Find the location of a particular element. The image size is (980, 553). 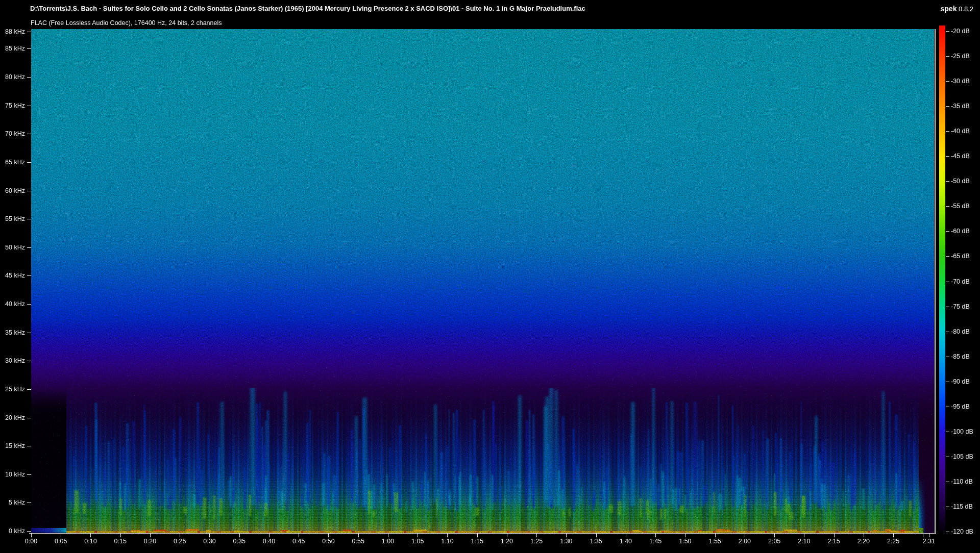

db-label: -60 dB is located at coordinates (961, 231).